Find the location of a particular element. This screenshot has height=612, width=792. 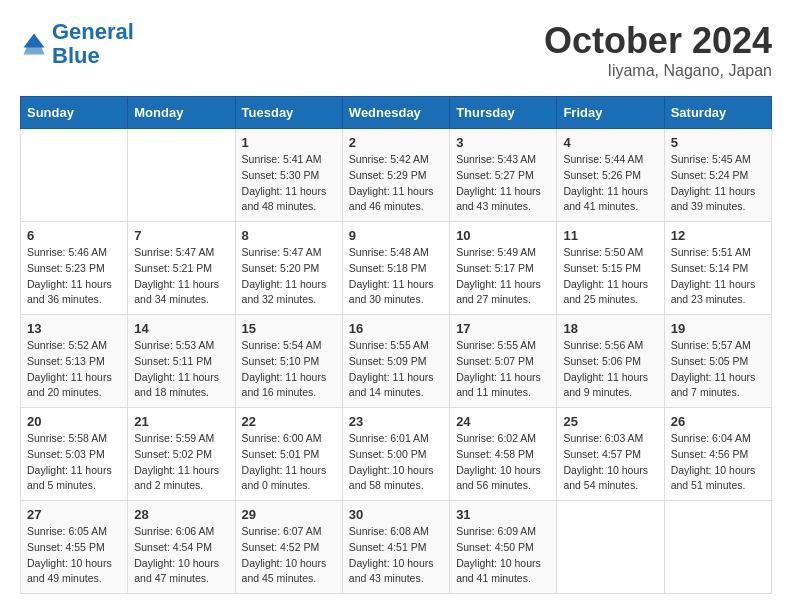

calendar-week-row: 20Sunrise: 5:58 AMSunset: 5:03 PMDayligh… is located at coordinates (396, 454).